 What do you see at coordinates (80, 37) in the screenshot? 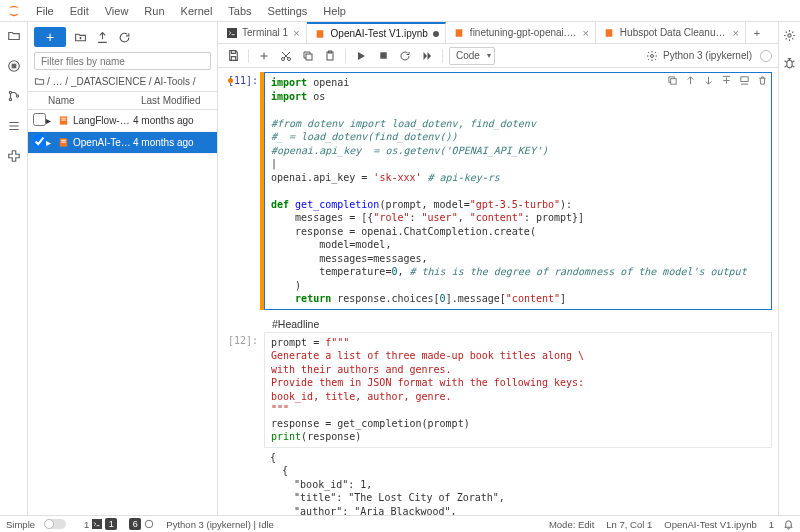
I see `new-folder-icon` at bounding box center [80, 37].